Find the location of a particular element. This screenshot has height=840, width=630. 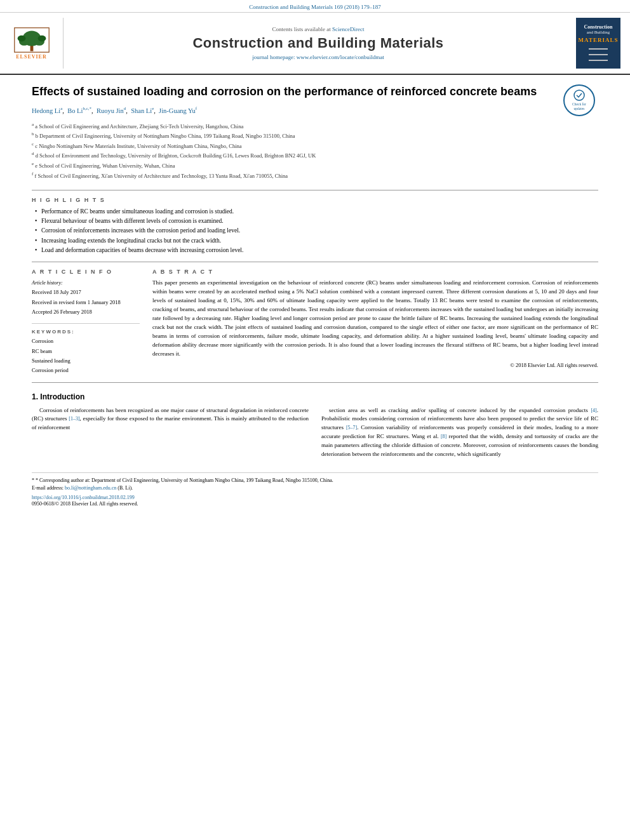

authors-line: Hedong Lia, Bo Lib,c,*, Ruoyu Jind, Shan… is located at coordinates (293, 110).